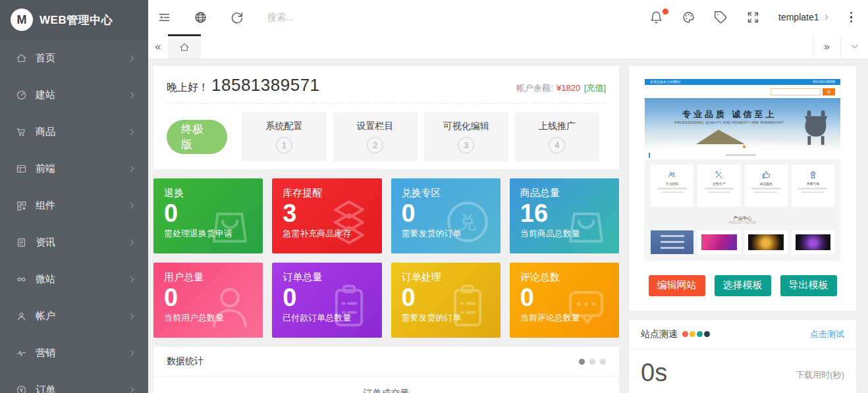 The height and width of the screenshot is (393, 868). I want to click on sidebar-item-products: 商品, so click(74, 132).